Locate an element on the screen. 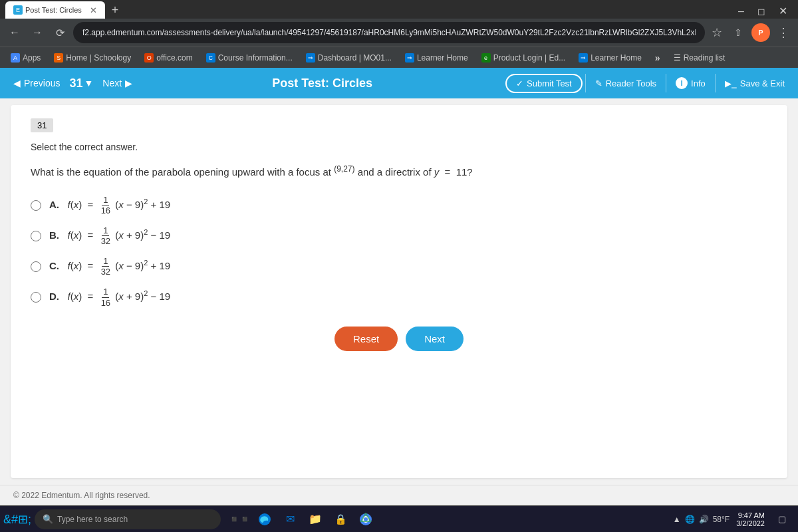 The image size is (798, 532). reset-btn: Reset is located at coordinates (366, 339).